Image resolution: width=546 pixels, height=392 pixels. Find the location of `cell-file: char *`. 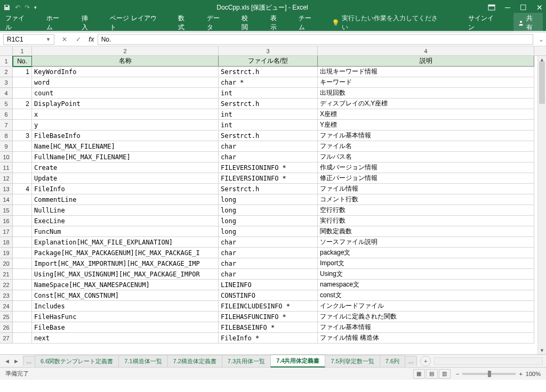

cell-file: char * is located at coordinates (268, 83).